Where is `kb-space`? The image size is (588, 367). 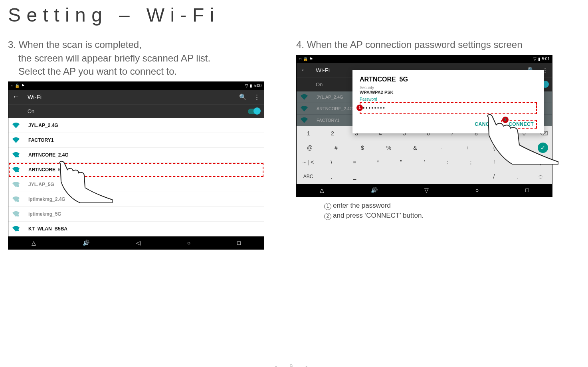 kb-space is located at coordinates (425, 180).